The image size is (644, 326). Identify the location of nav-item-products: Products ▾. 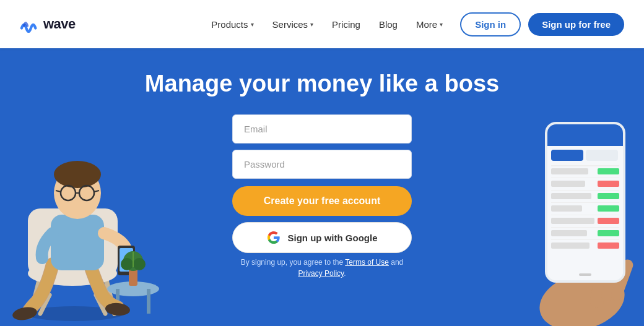
(232, 25).